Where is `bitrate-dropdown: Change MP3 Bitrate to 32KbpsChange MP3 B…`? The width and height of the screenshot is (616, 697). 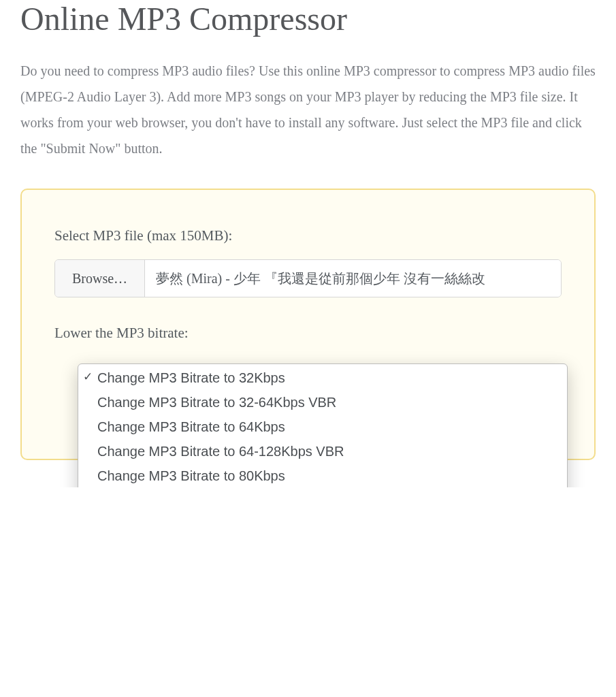 bitrate-dropdown: Change MP3 Bitrate to 32KbpsChange MP3 B… is located at coordinates (323, 425).